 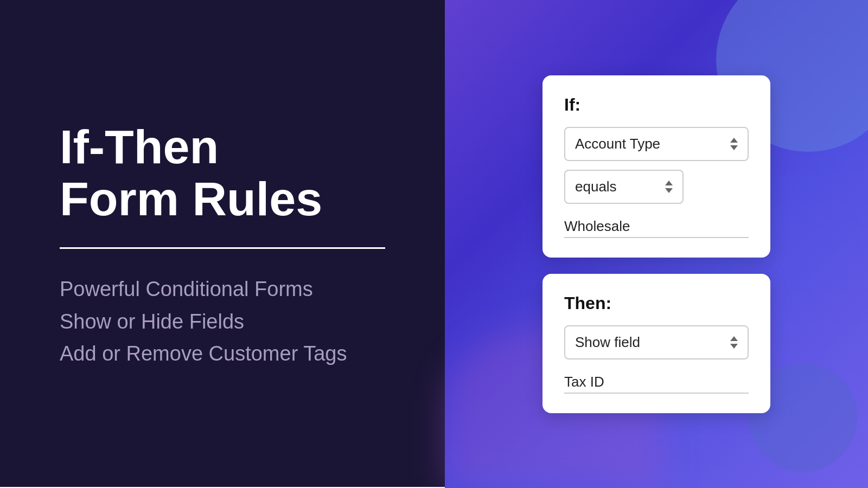 What do you see at coordinates (656, 304) in the screenshot?
I see `then-label: Then:` at bounding box center [656, 304].